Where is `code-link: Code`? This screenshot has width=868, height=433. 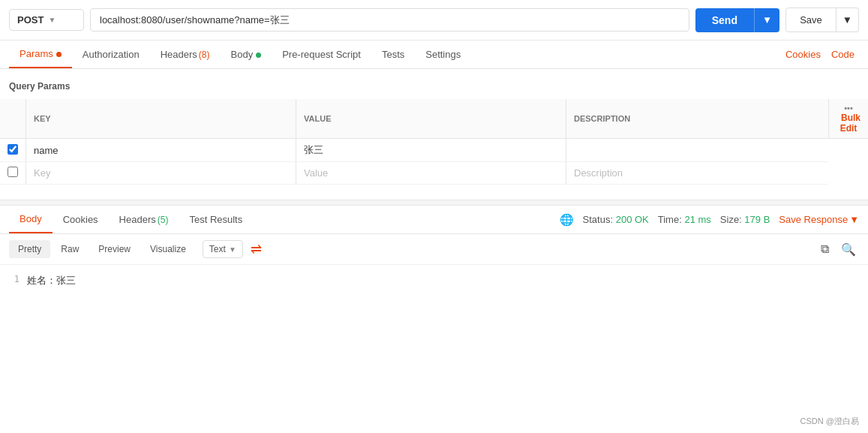
code-link: Code is located at coordinates (843, 54).